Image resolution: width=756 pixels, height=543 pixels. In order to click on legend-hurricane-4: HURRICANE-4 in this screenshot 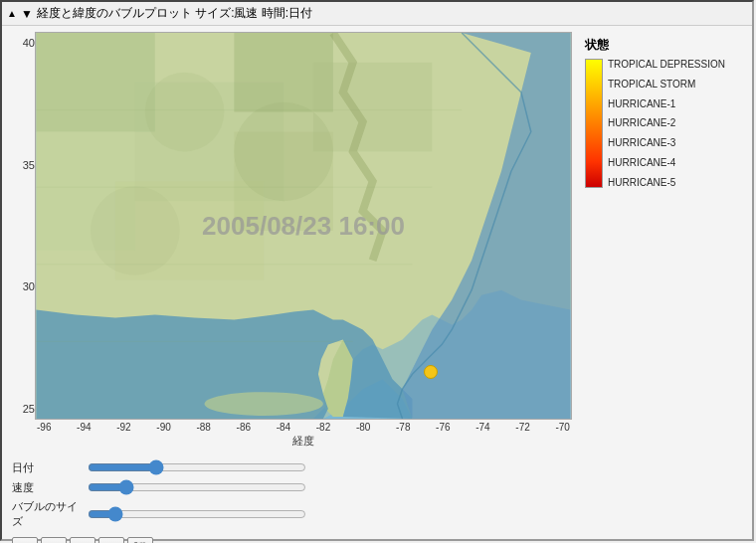, I will do `click(666, 163)`.